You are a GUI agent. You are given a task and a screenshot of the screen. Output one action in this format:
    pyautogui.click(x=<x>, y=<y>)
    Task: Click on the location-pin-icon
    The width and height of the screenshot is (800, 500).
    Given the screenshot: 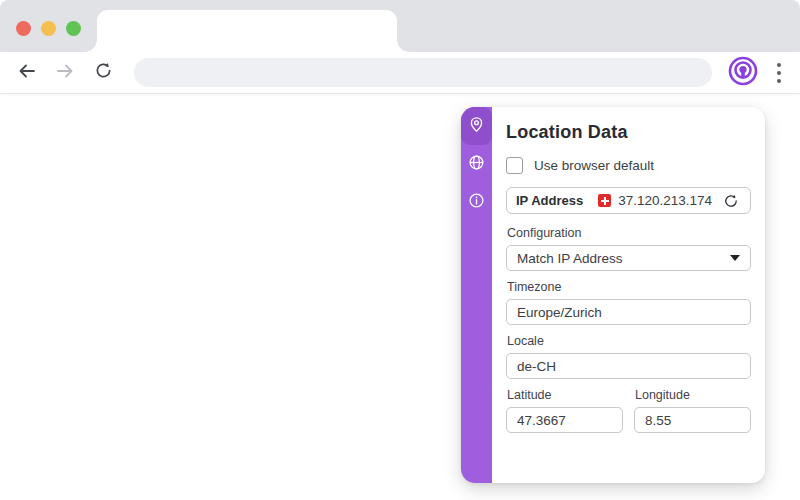 What is the action you would take?
    pyautogui.click(x=476, y=126)
    